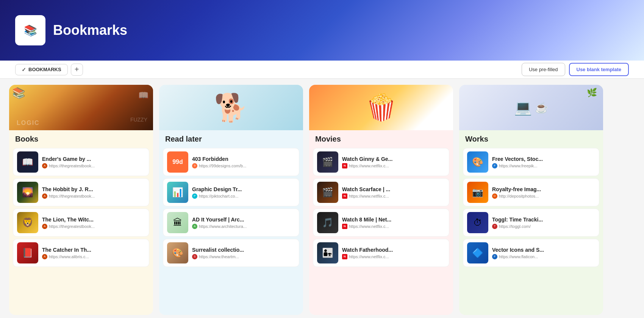 Image resolution: width=644 pixels, height=318 pixels. Describe the element at coordinates (531, 223) in the screenshot. I see `bookmark-item: ⏱Toggl: Time Tracki...Thttps://toggl.com…` at that location.